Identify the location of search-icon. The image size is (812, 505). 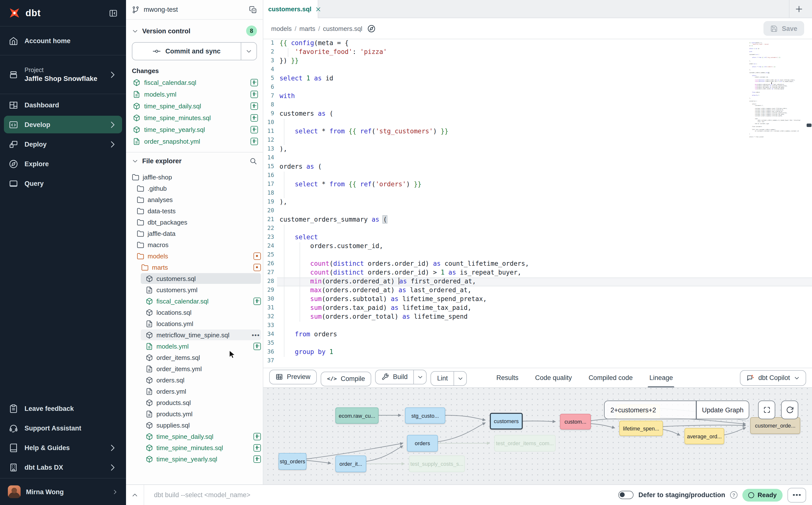
(253, 161).